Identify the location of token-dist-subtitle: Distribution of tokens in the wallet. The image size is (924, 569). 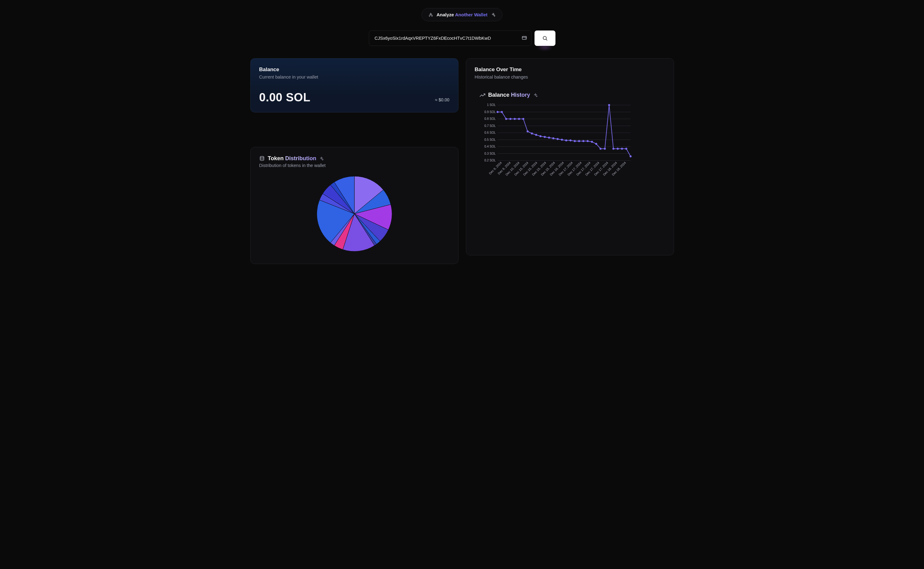
(354, 166).